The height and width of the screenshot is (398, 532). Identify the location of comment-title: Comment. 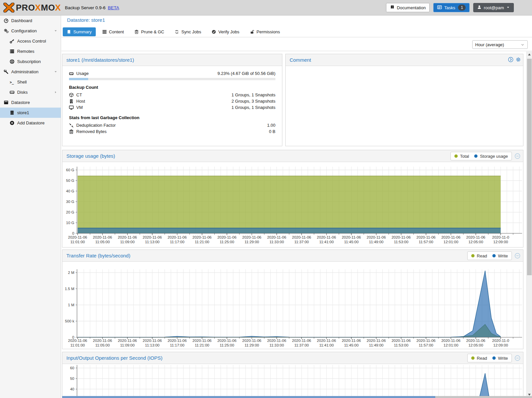
(404, 60).